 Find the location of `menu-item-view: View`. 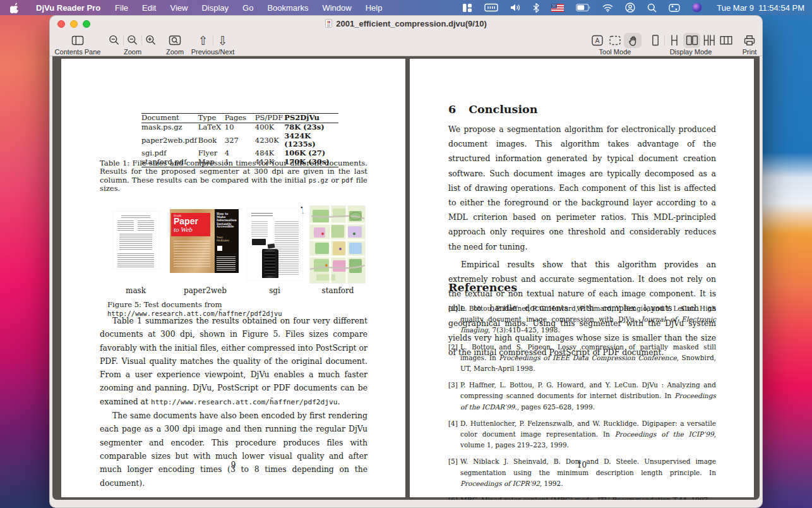

menu-item-view: View is located at coordinates (179, 8).